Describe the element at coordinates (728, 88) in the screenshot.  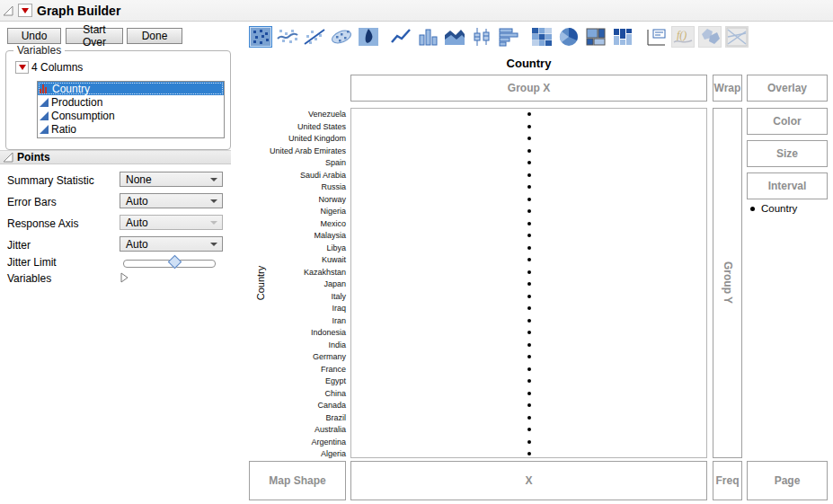
I see `drop-zone-wrap: Wrap` at that location.